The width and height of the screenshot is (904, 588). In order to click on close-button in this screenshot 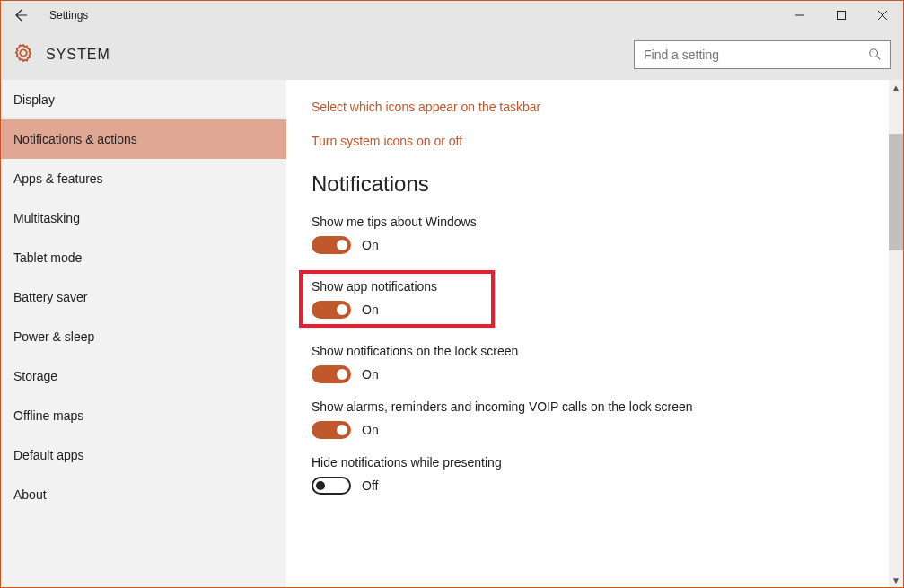, I will do `click(882, 15)`.